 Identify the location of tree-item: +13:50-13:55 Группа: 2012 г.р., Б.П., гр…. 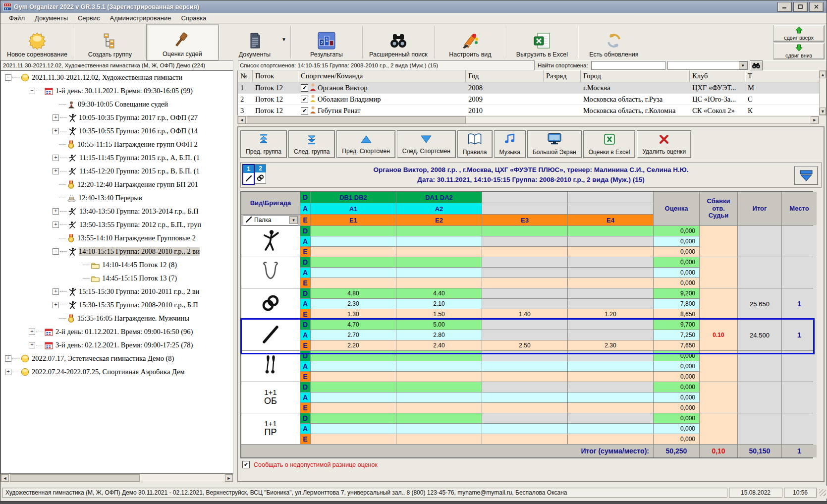
(117, 225).